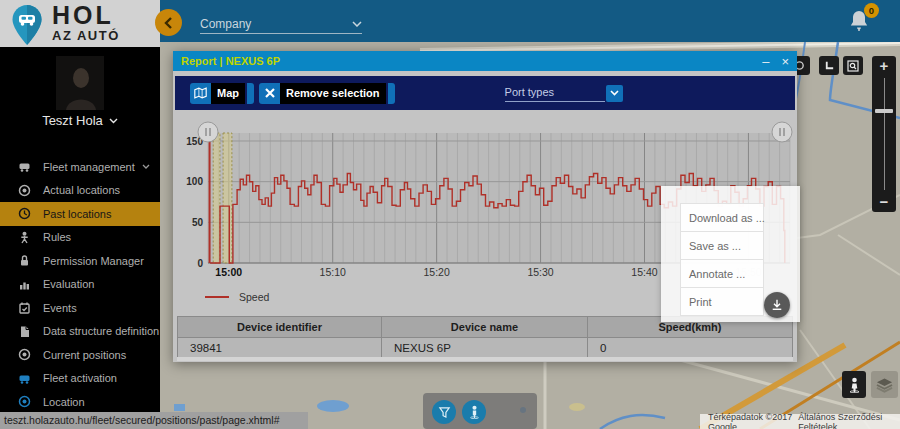  Describe the element at coordinates (200, 94) in the screenshot. I see `map-icon` at that location.